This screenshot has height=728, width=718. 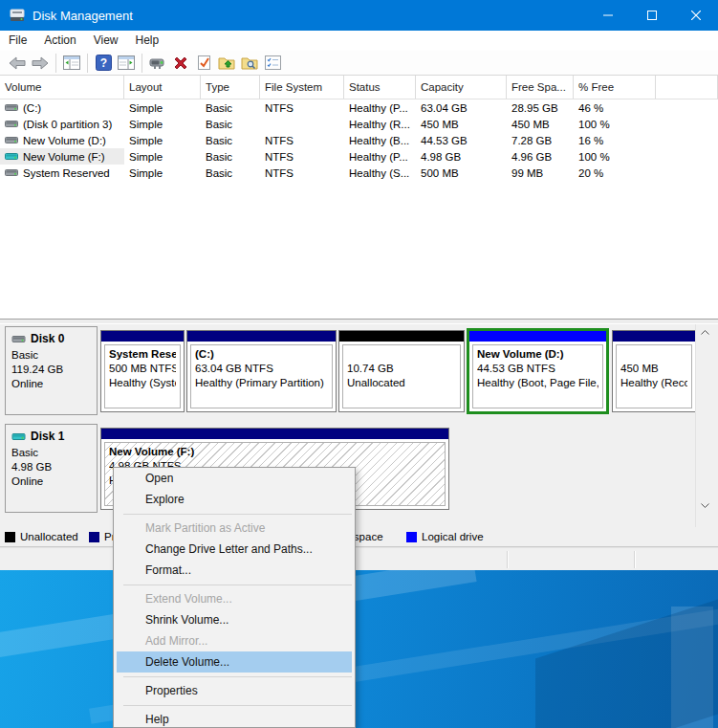 What do you see at coordinates (706, 333) in the screenshot?
I see `scroll-up-icon` at bounding box center [706, 333].